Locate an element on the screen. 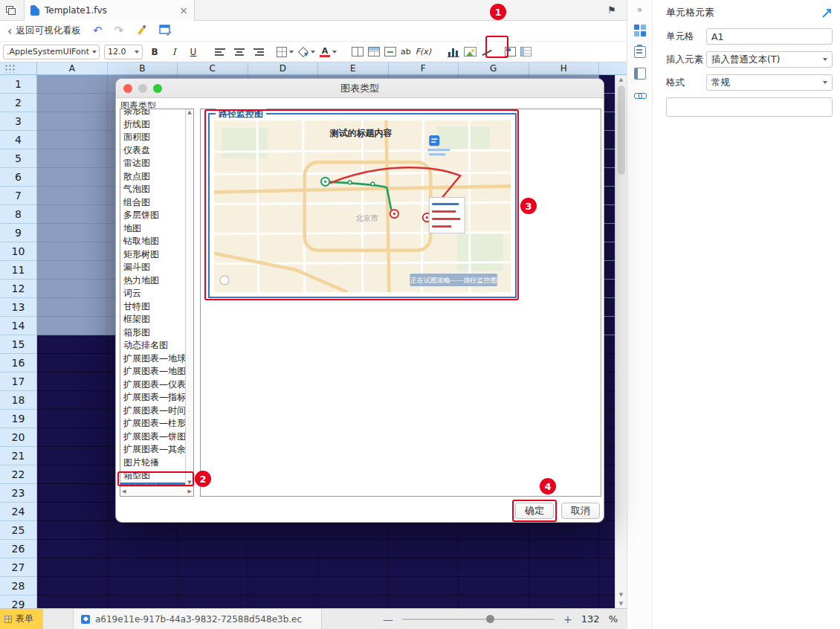  list-scroll-right-icon: ▶ is located at coordinates (190, 492).